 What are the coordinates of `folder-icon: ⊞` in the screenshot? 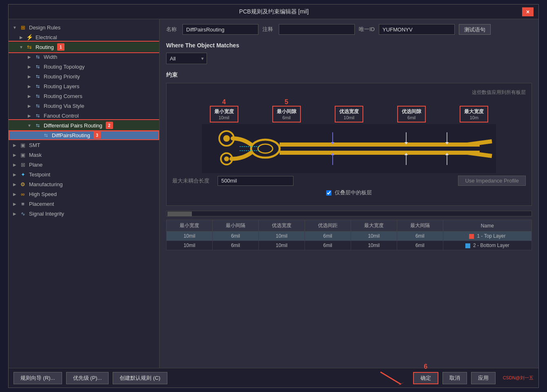 It's located at (23, 27).